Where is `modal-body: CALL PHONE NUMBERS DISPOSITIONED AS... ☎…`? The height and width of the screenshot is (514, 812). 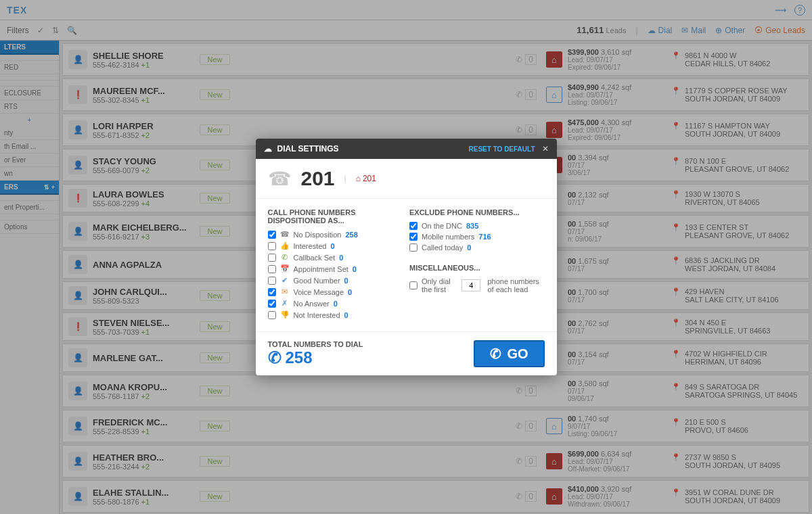
modal-body: CALL PHONE NUMBERS DISPOSITIONED AS... ☎… is located at coordinates (406, 265).